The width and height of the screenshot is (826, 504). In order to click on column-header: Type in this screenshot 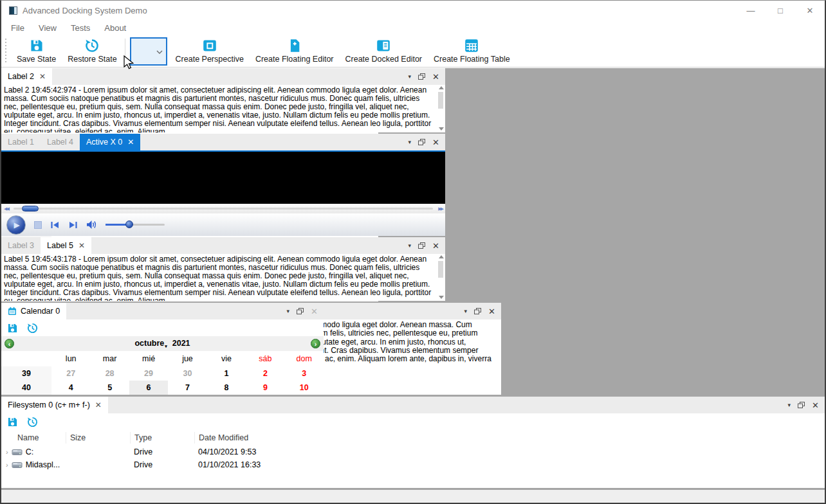, I will do `click(162, 438)`.